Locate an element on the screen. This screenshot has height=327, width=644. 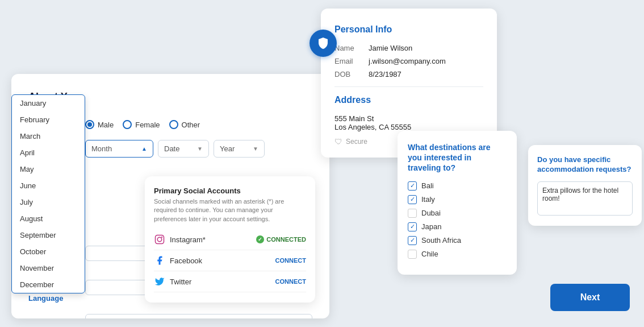
social-desc: Social channels marked with an asterisk … is located at coordinates (230, 210).